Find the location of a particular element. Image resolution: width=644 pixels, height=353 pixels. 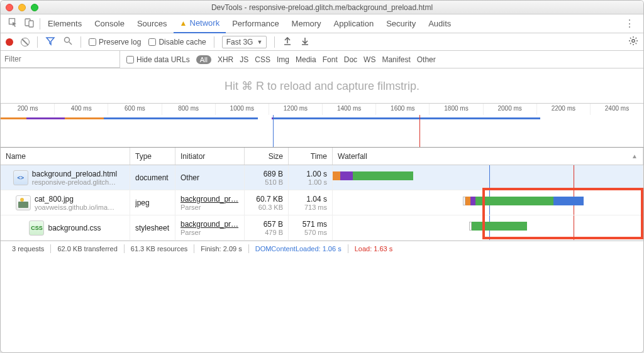

preserve-log-checkbox: Preserve log is located at coordinates (114, 42).